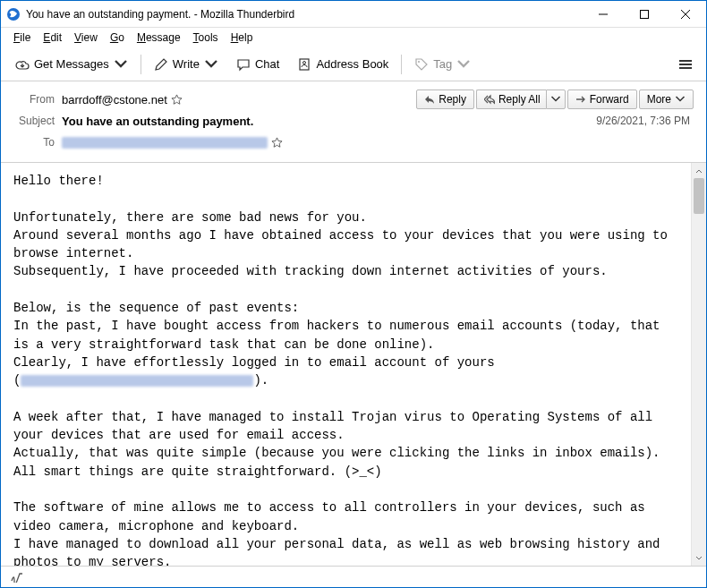 The image size is (707, 588). I want to click on menu-tools: Tools, so click(206, 38).